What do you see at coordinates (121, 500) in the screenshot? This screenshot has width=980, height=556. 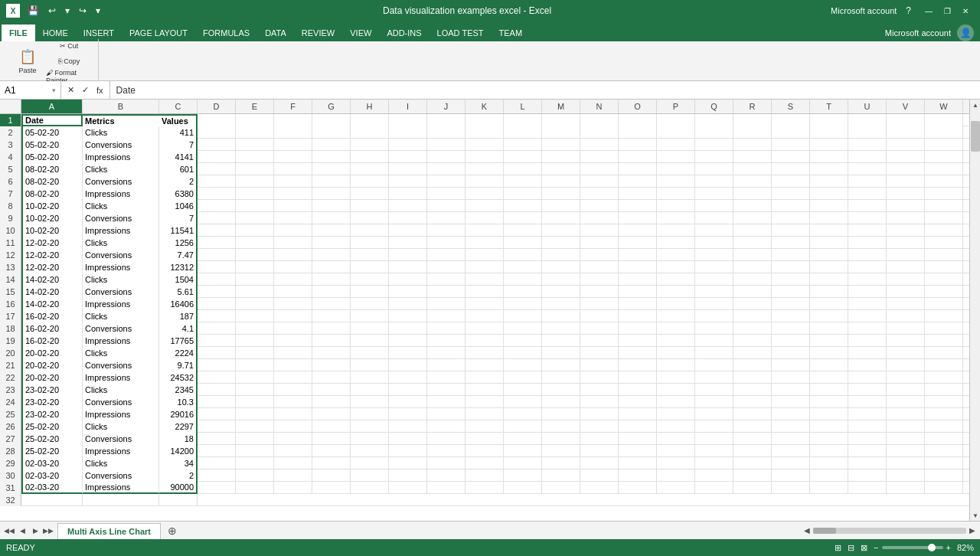 I see `cell-b32` at bounding box center [121, 500].